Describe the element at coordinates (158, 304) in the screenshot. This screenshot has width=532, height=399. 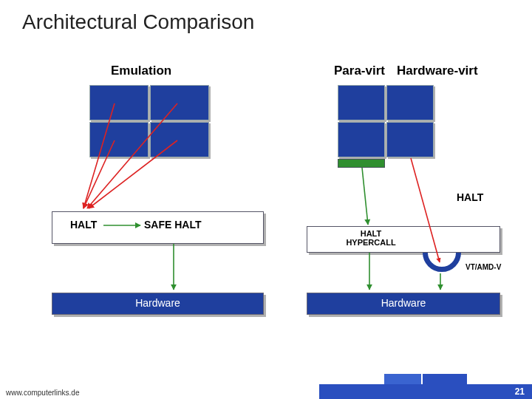
I see `hardware-bar-left: Hardware` at that location.